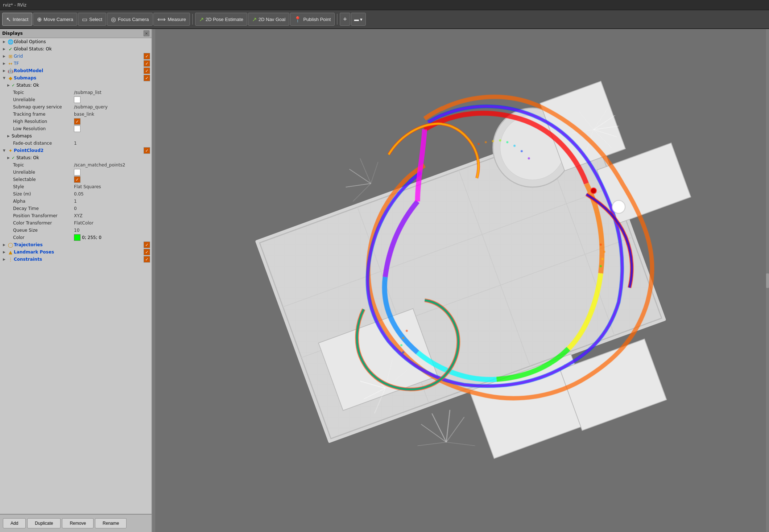 This screenshot has width=769, height=532. Describe the element at coordinates (177, 20) in the screenshot. I see `measure-label: Measure` at that location.